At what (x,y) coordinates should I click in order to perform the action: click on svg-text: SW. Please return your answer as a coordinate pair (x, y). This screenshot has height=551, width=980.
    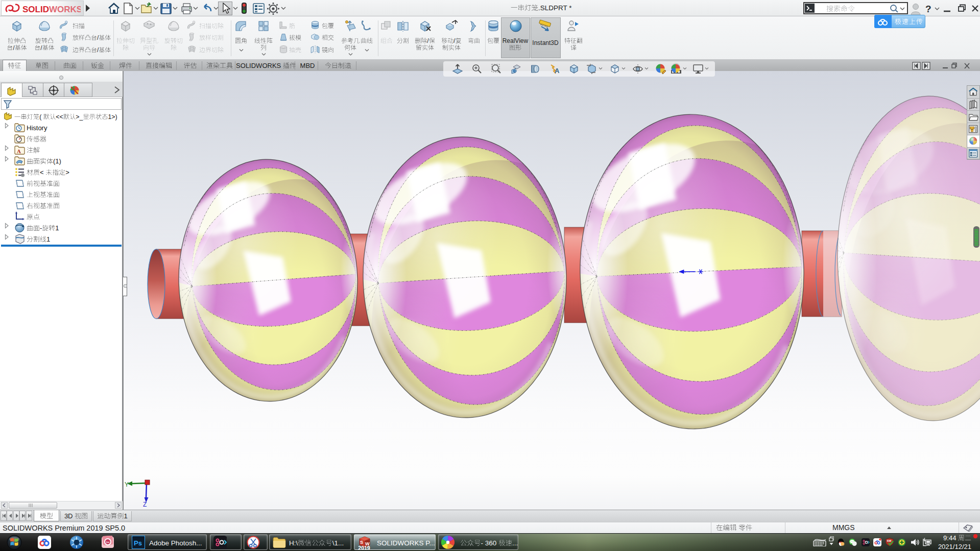
    Looking at the image, I should click on (890, 541).